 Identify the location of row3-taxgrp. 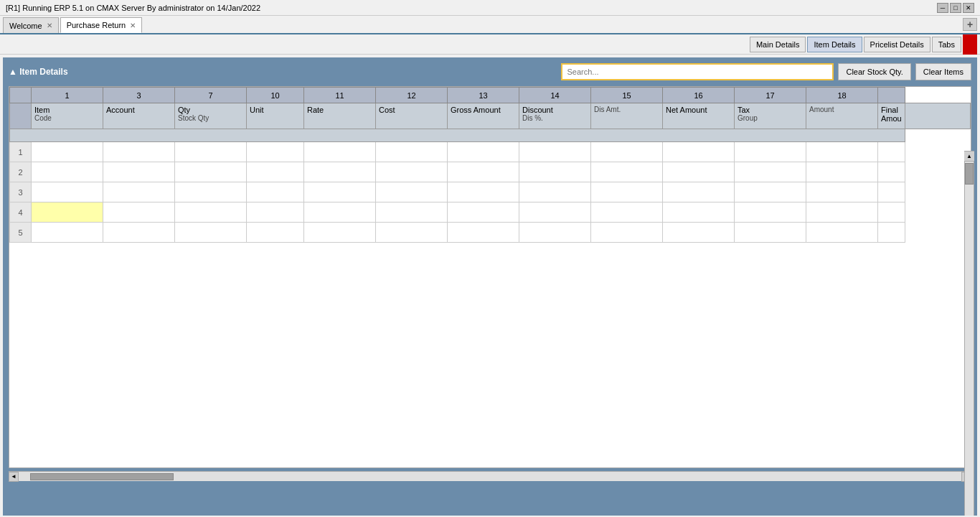
(771, 192).